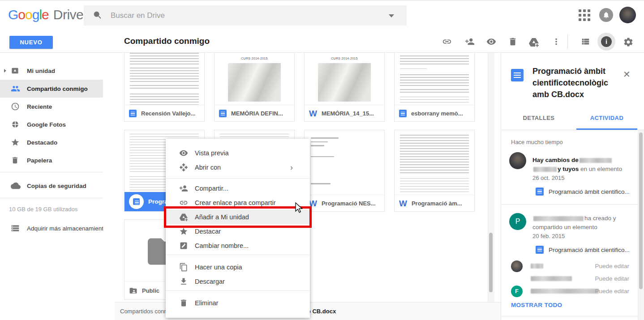 This screenshot has height=320, width=644. What do you see at coordinates (572, 291) in the screenshot?
I see `collaborator-row: F Puede editar` at bounding box center [572, 291].